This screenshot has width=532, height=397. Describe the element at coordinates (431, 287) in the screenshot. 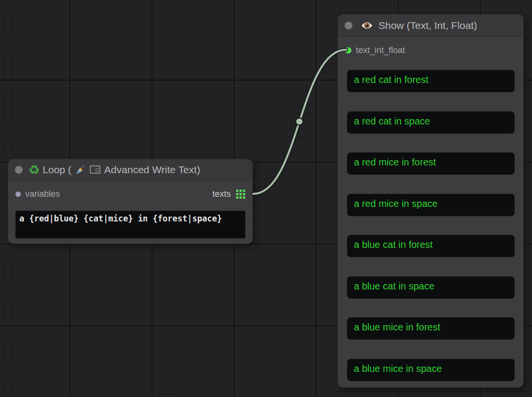

I see `output-text-row: a blue cat in space` at that location.